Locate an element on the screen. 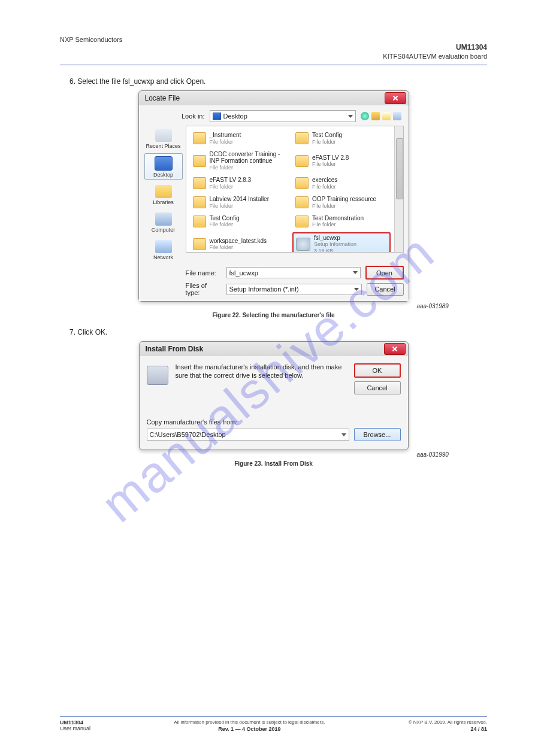 This screenshot has width=535, height=756. dialog-titlebar: Install From Disk is located at coordinates (274, 349).